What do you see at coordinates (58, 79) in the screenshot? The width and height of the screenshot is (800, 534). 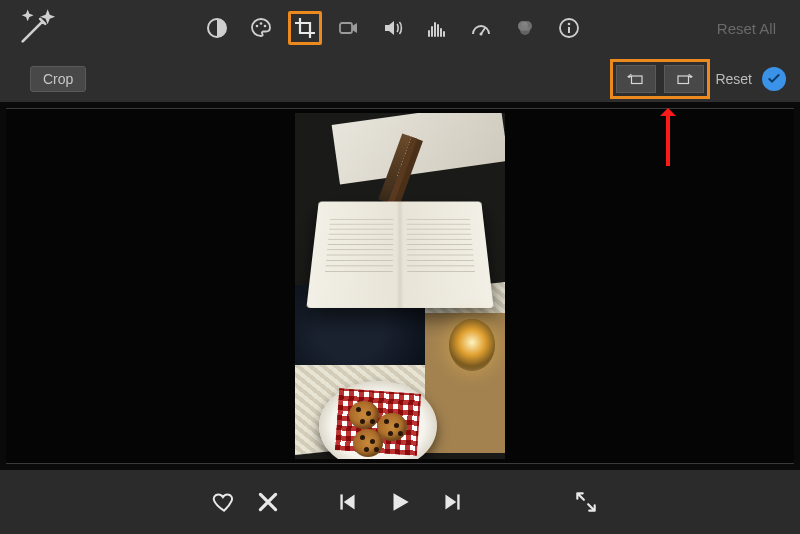 I see `crop-mode-button: Crop` at bounding box center [58, 79].